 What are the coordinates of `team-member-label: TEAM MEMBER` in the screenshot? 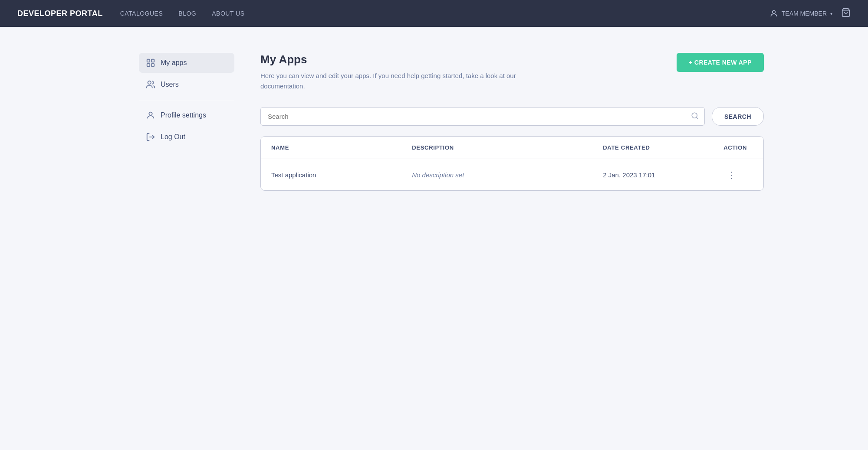 It's located at (804, 13).